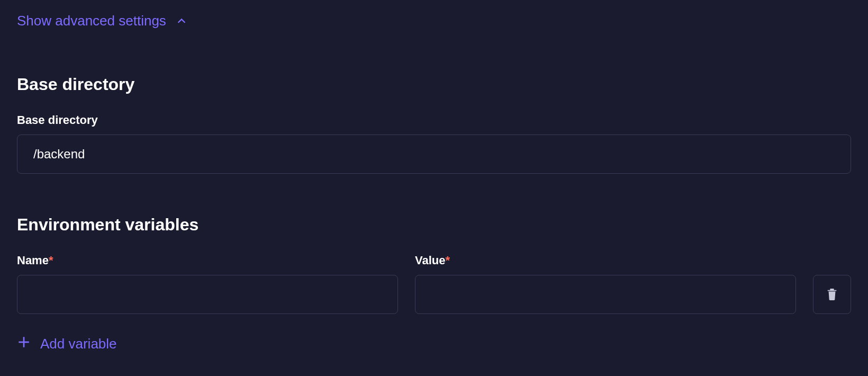  Describe the element at coordinates (605, 294) in the screenshot. I see `env-value-input` at that location.